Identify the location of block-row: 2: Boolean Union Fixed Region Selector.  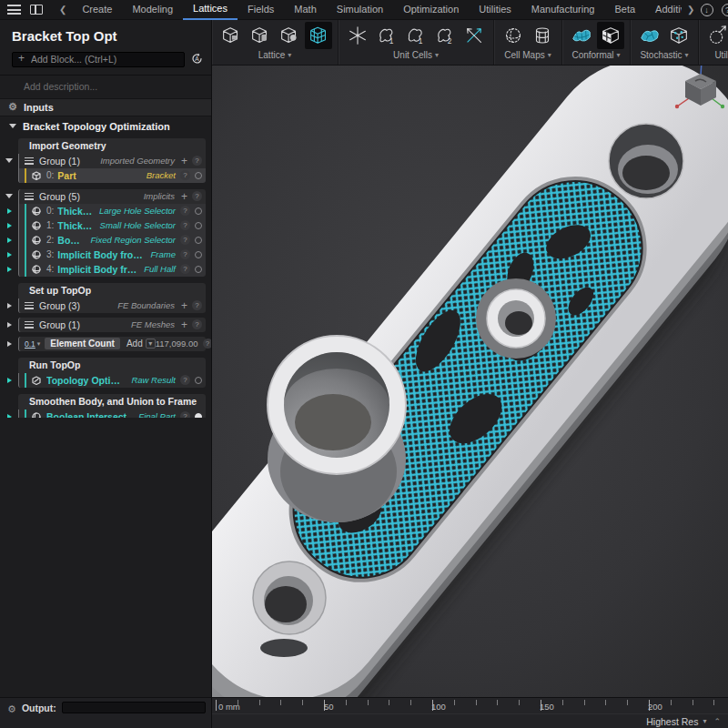
(112, 240).